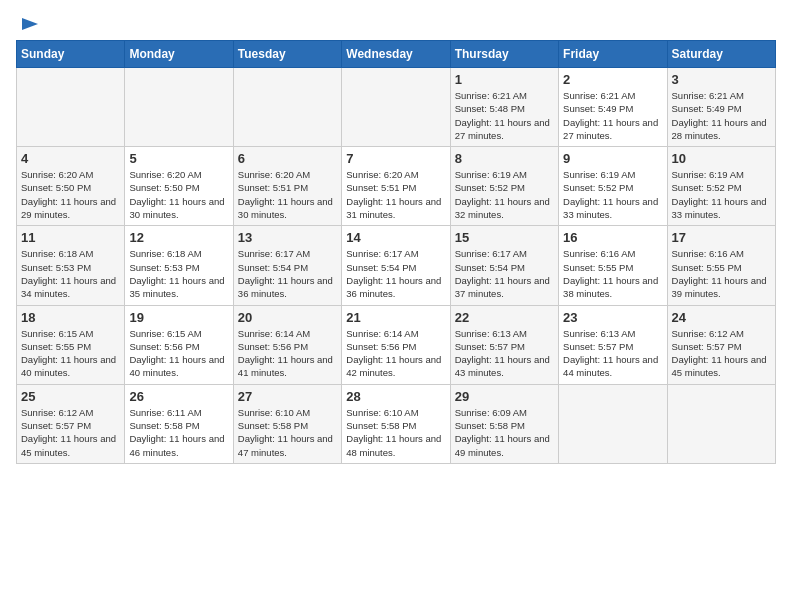 The width and height of the screenshot is (792, 612). What do you see at coordinates (70, 396) in the screenshot?
I see `day-number: 25` at bounding box center [70, 396].